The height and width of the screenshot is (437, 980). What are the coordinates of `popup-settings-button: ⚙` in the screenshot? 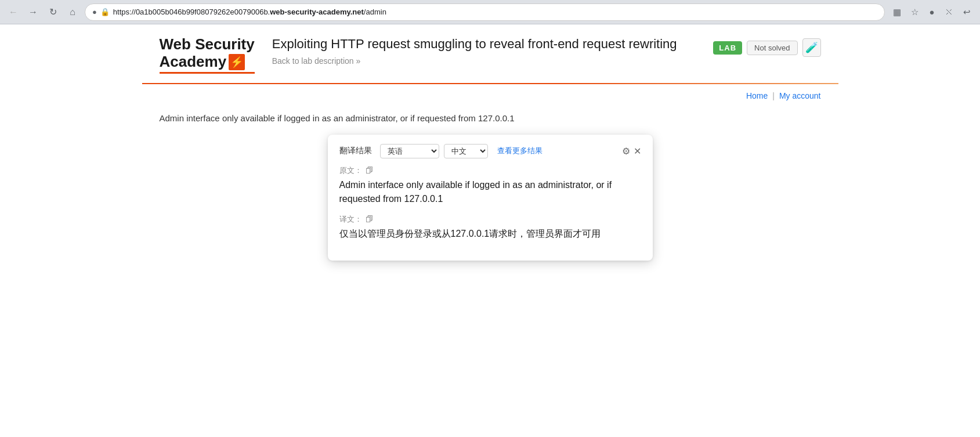 It's located at (626, 151).